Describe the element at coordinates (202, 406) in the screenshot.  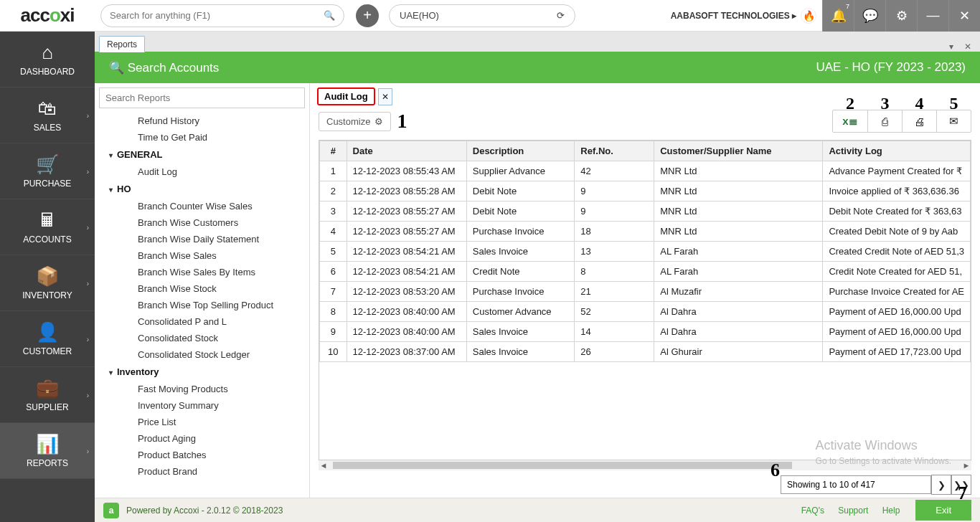
I see `tree-item: Inventory Summary` at that location.